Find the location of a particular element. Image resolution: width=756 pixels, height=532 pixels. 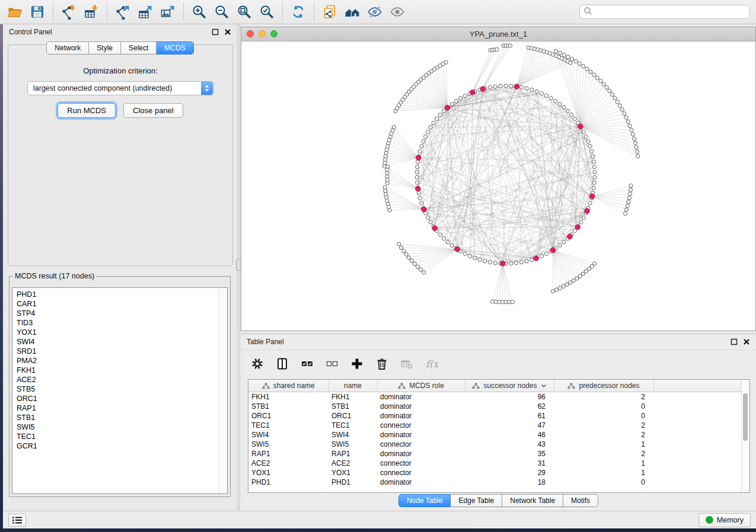

table-row: STB1STB1dominator620 is located at coordinates (495, 406).